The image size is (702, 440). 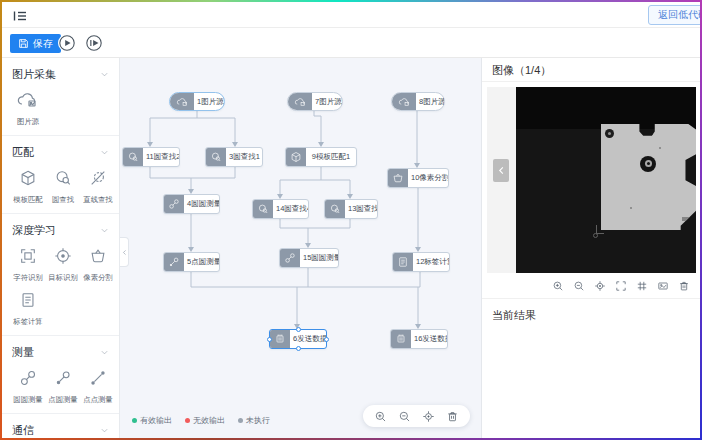 I want to click on flow-node-circle-circle-measure-3: 15圆圆测量3, so click(x=309, y=258).